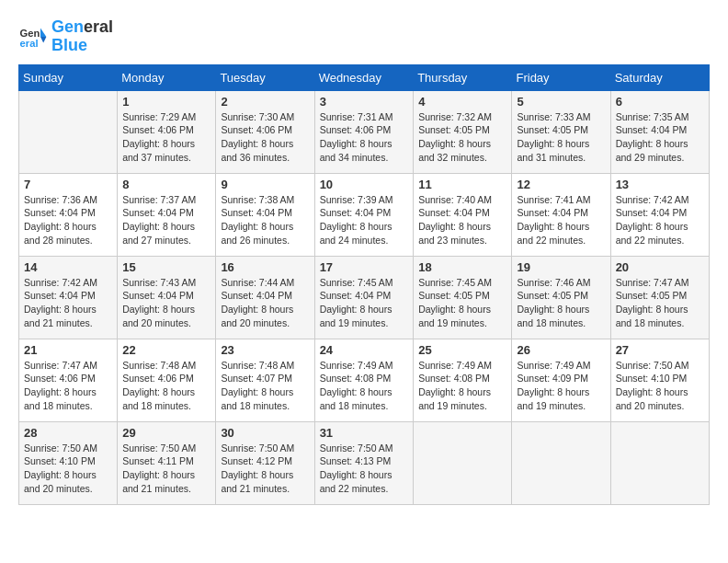 Image resolution: width=728 pixels, height=563 pixels. Describe the element at coordinates (463, 77) in the screenshot. I see `header-thursday: Thursday` at that location.